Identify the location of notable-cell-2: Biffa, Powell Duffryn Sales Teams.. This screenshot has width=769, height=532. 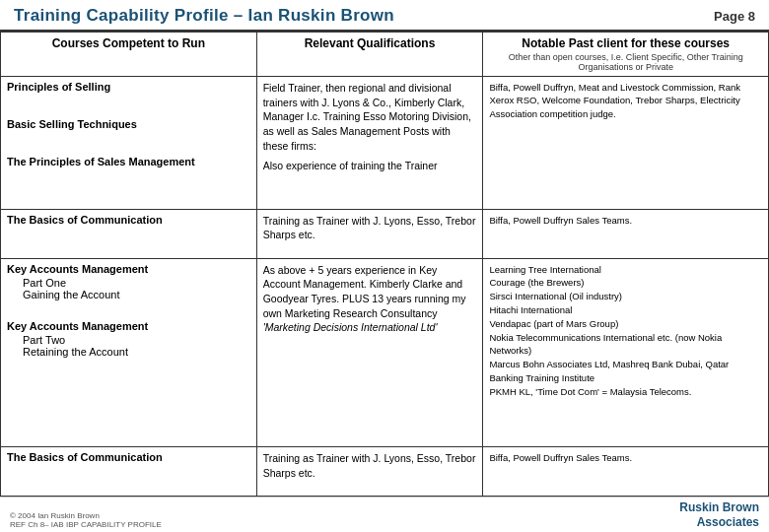
(626, 233).